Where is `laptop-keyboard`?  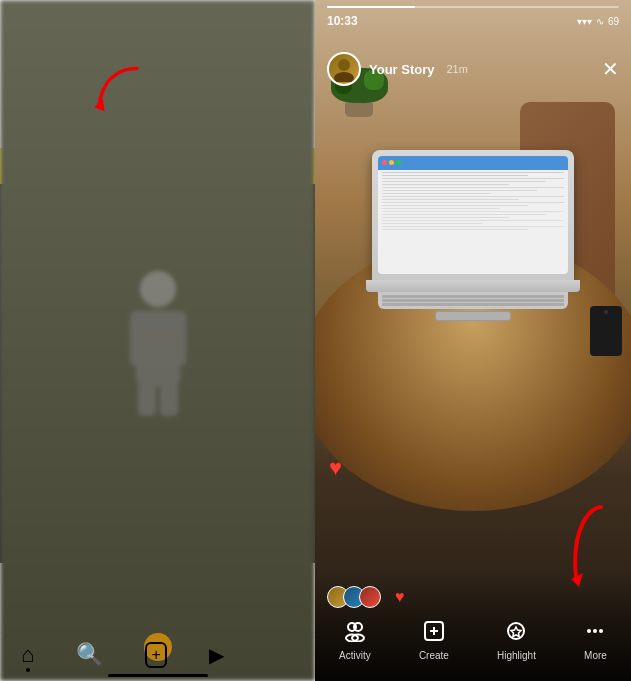
laptop-keyboard is located at coordinates (473, 300).